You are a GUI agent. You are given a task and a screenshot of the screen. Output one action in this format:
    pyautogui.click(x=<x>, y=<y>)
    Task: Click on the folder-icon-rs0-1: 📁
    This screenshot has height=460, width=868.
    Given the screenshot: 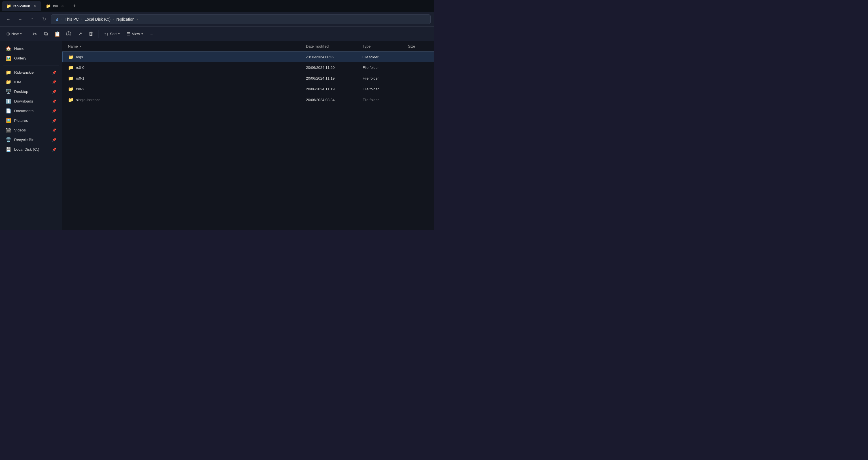 What is the action you would take?
    pyautogui.click(x=71, y=78)
    